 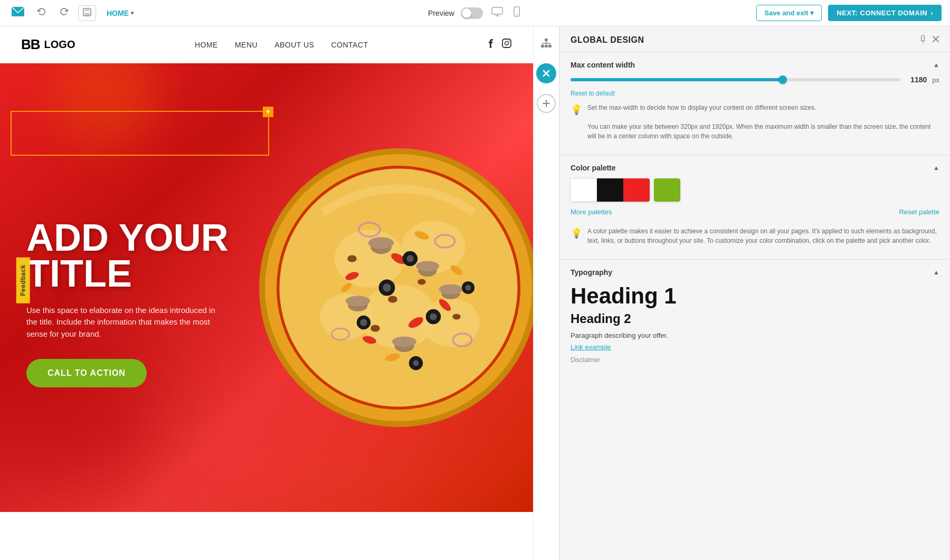 I want to click on reset-palette-link: Reset palette, so click(x=919, y=212).